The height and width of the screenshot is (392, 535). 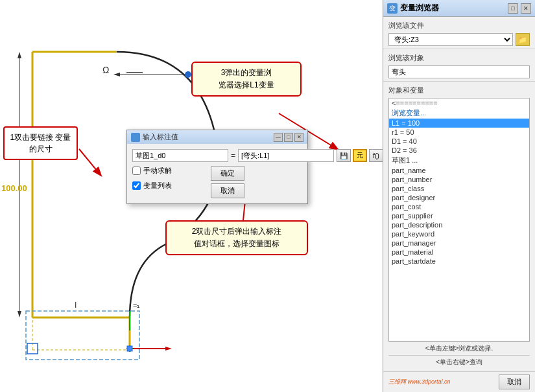 I want to click on dialog-equals: =, so click(x=233, y=156).